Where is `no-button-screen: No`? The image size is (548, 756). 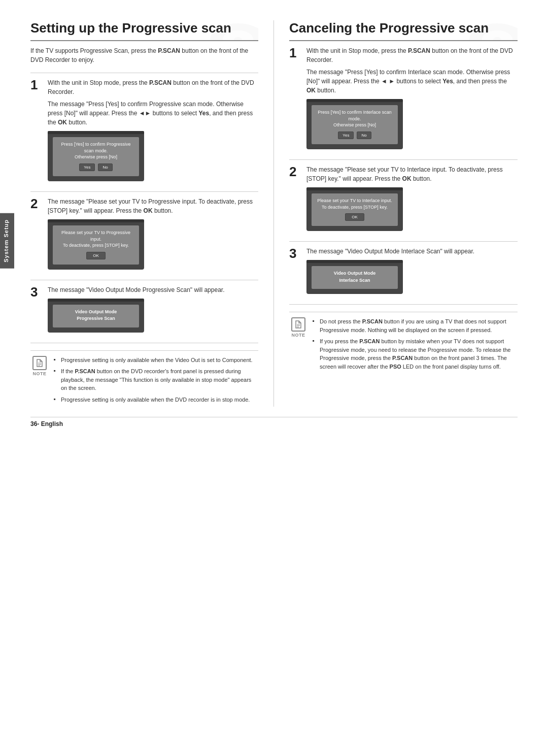
no-button-screen: No is located at coordinates (105, 168).